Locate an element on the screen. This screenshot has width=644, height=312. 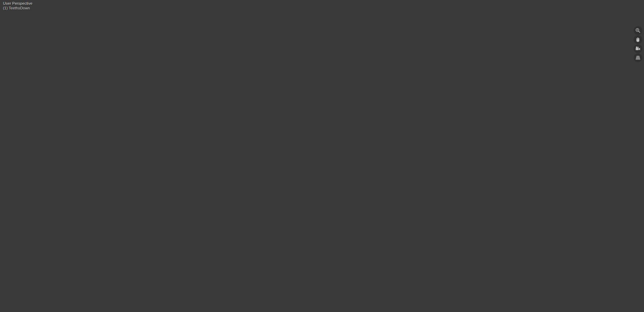
magnifier-plus-icon is located at coordinates (638, 31).